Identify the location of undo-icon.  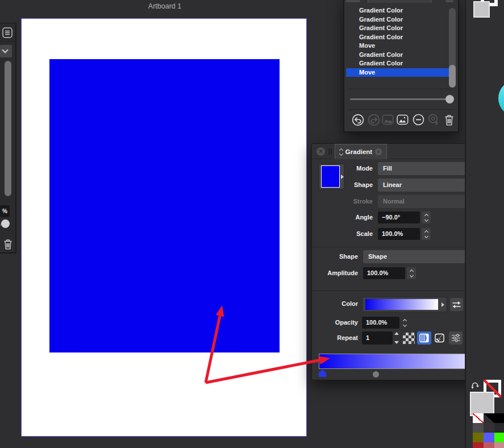
(358, 120).